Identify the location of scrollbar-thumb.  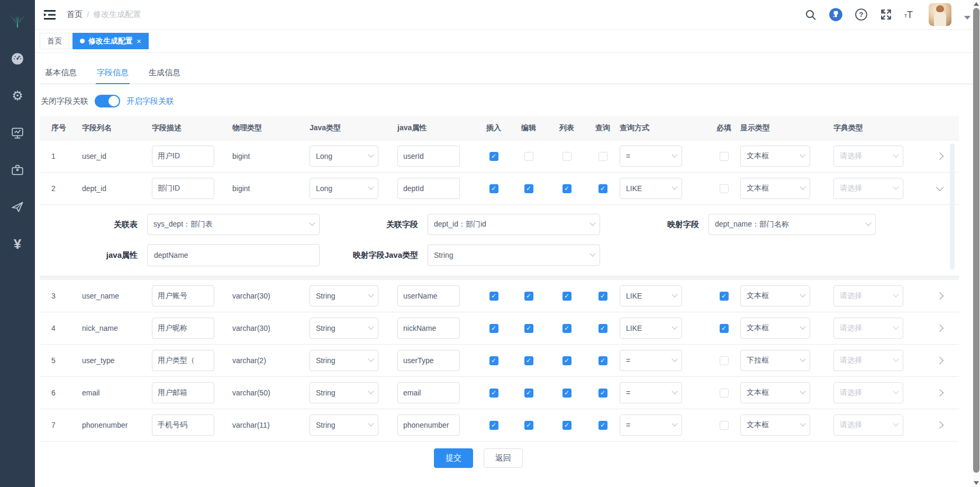
(976, 240).